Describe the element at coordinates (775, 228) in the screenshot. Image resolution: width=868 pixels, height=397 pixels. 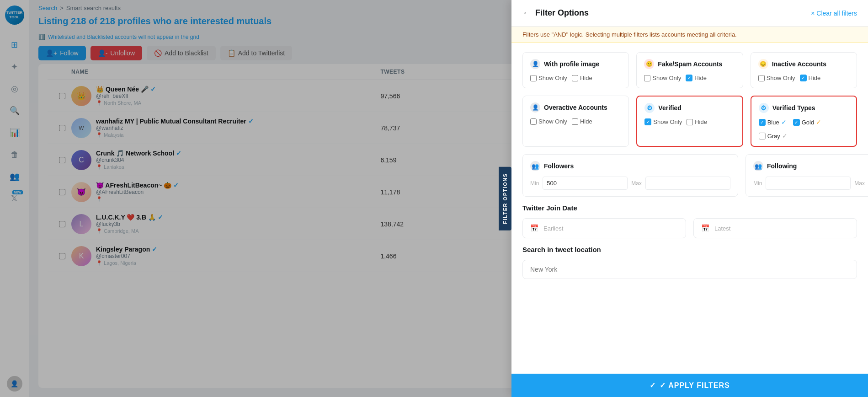
I see `latest-date-card: 📅 Latest` at that location.